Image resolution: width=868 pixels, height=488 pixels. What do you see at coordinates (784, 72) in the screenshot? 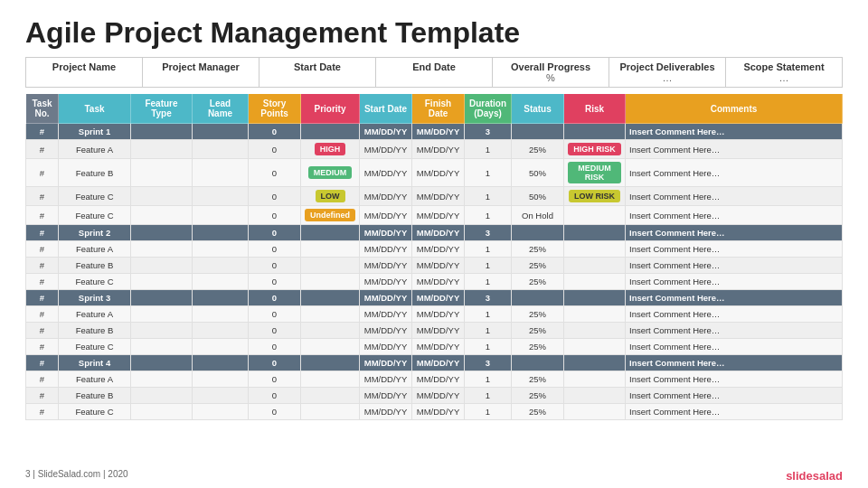
I see `summary-cell: Scope Statement…` at bounding box center [784, 72].